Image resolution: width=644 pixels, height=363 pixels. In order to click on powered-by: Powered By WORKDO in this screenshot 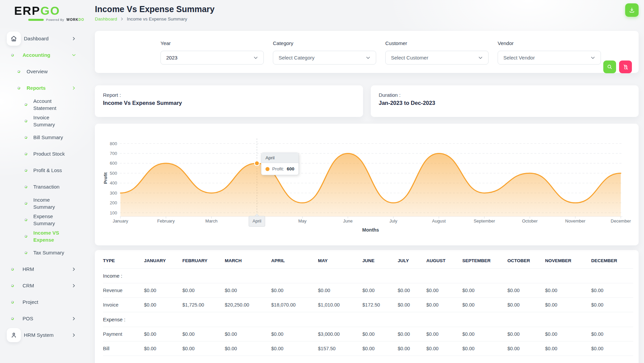, I will do `click(51, 19)`.